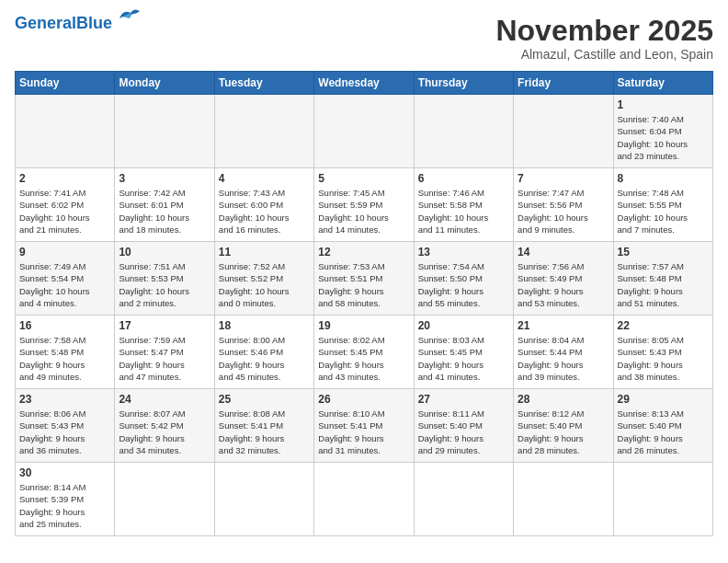  I want to click on day-info: Sunrise: 7:58 AM Sunset: 5:48 PM Dayligh…, so click(64, 359).